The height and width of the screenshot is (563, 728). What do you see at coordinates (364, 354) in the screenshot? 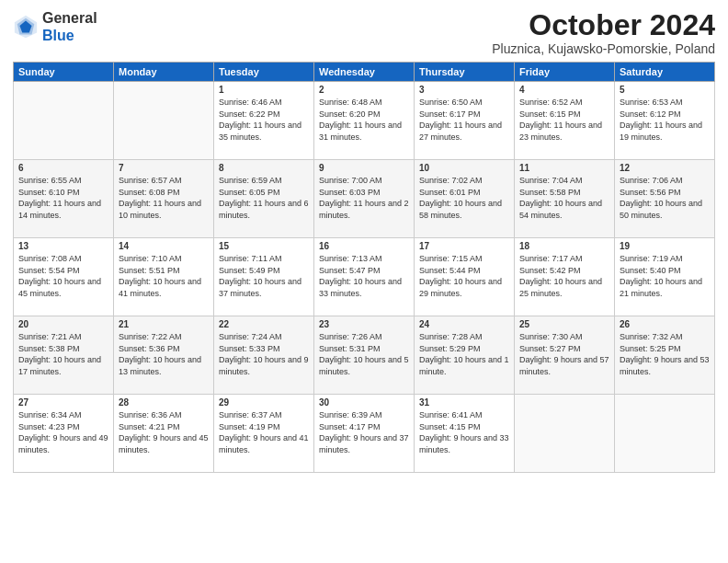
I see `cell-content: Sunrise: 7:26 AMSunset: 5:31 PMDaylight:…` at bounding box center [364, 354].